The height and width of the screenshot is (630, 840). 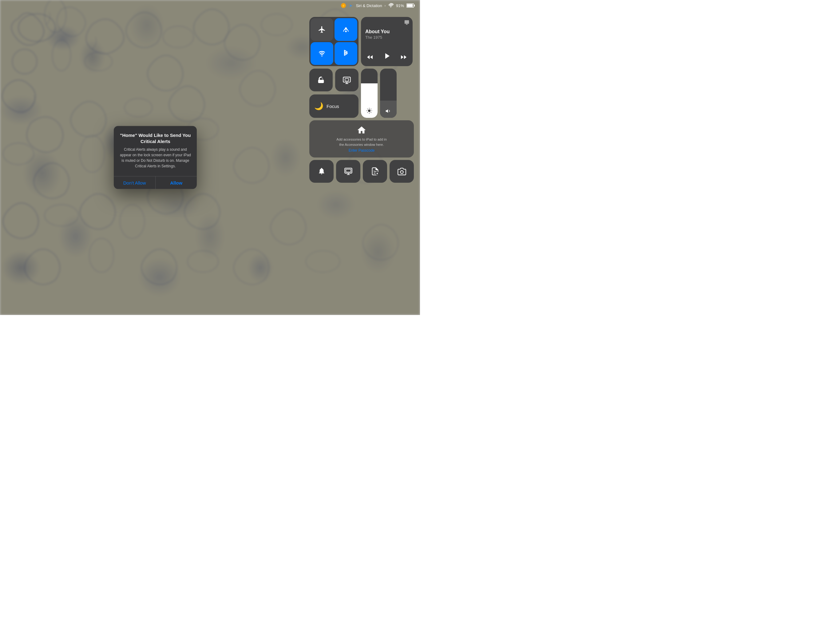 What do you see at coordinates (370, 57) in the screenshot?
I see `rewind-button` at bounding box center [370, 57].